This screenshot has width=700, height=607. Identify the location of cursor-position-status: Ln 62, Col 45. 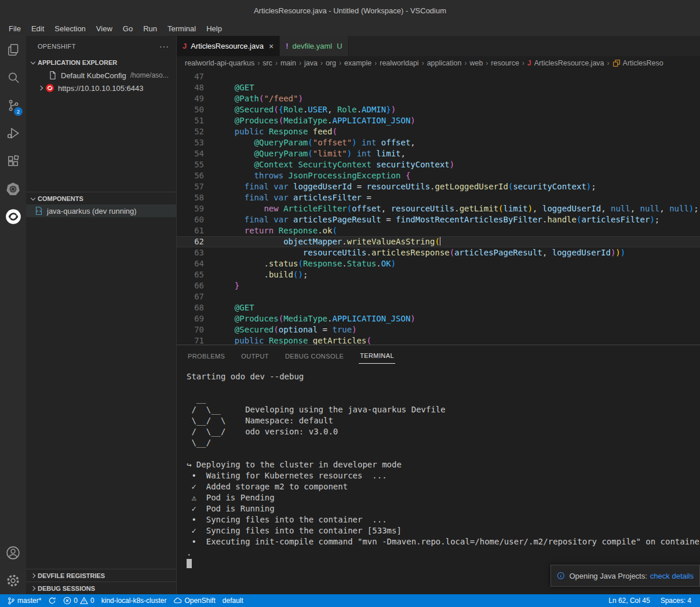
(629, 601).